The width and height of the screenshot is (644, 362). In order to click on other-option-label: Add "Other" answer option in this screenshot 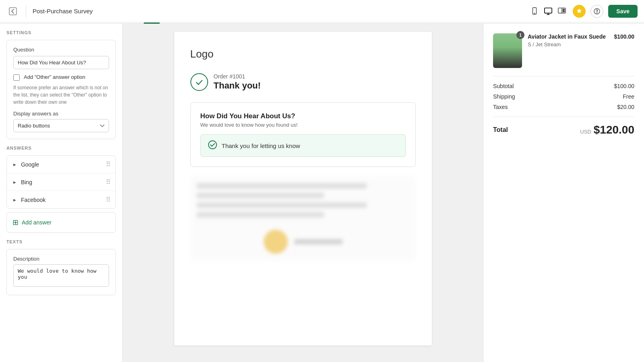, I will do `click(55, 77)`.